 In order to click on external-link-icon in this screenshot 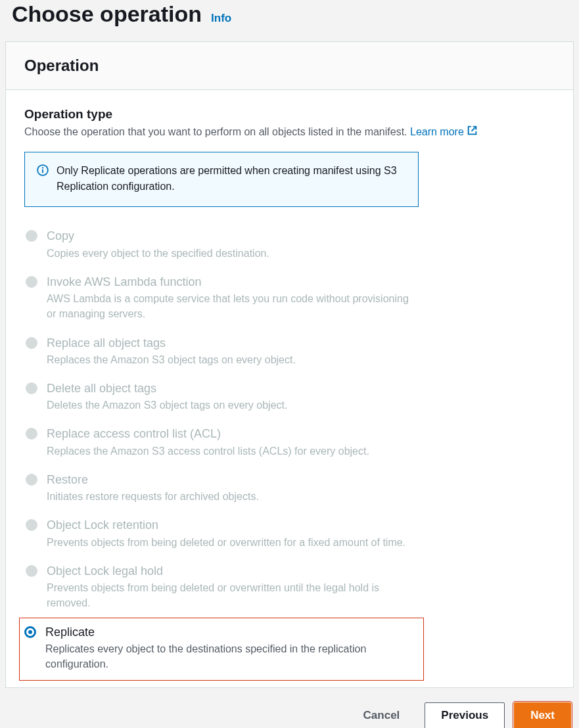, I will do `click(472, 133)`.